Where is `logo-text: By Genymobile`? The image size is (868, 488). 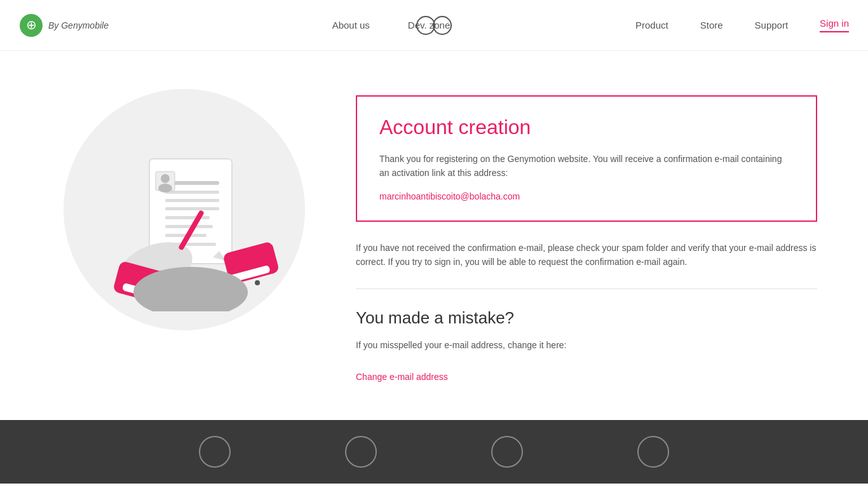
logo-text: By Genymobile is located at coordinates (79, 25).